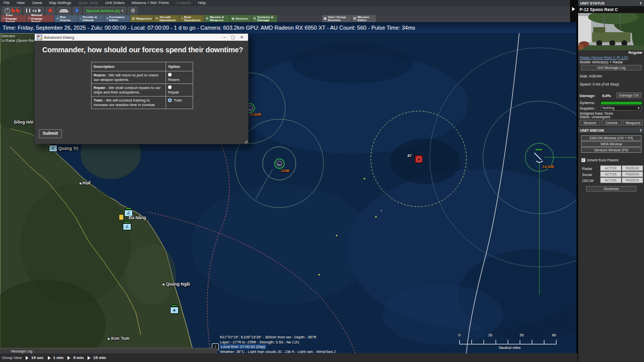 This screenshot has width=644, height=362. I want to click on oecm-active-button: ACTIVE, so click(611, 180).